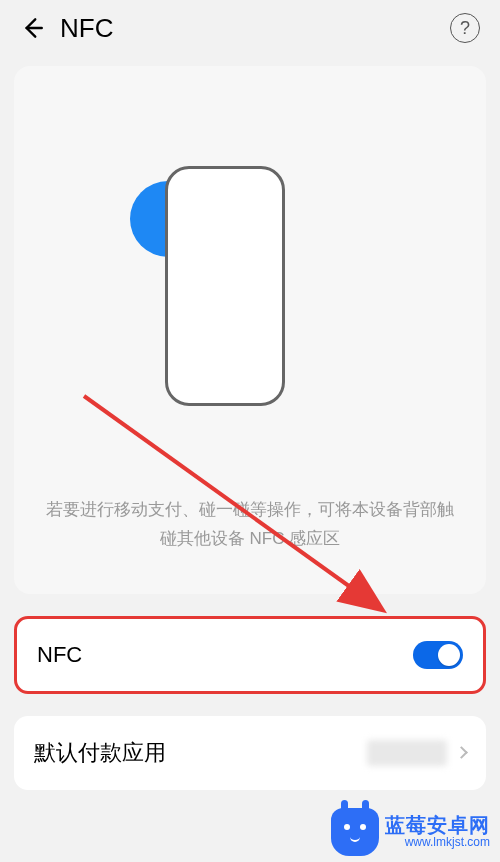  I want to click on page-title: NFC, so click(255, 28).